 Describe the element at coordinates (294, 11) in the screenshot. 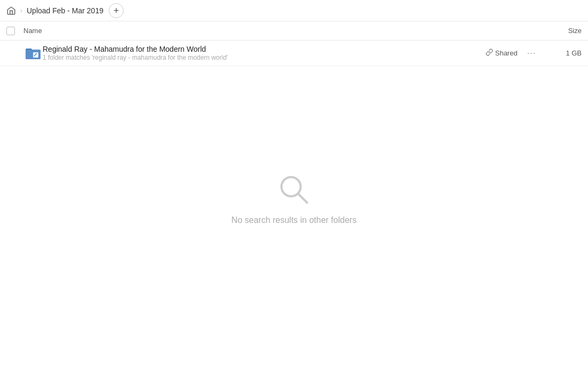

I see `header: › Upload Feb - Mar 2019 +` at that location.